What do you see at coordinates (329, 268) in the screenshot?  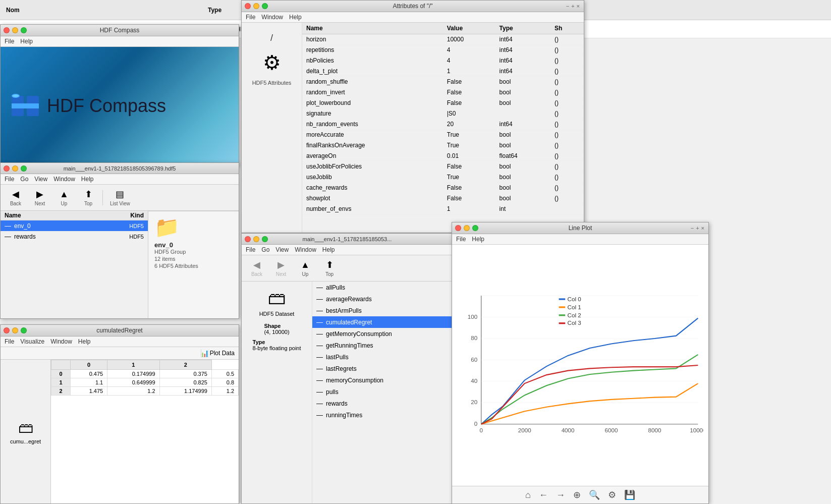 I see `nav-top-button: ⬆ Top` at bounding box center [329, 268].